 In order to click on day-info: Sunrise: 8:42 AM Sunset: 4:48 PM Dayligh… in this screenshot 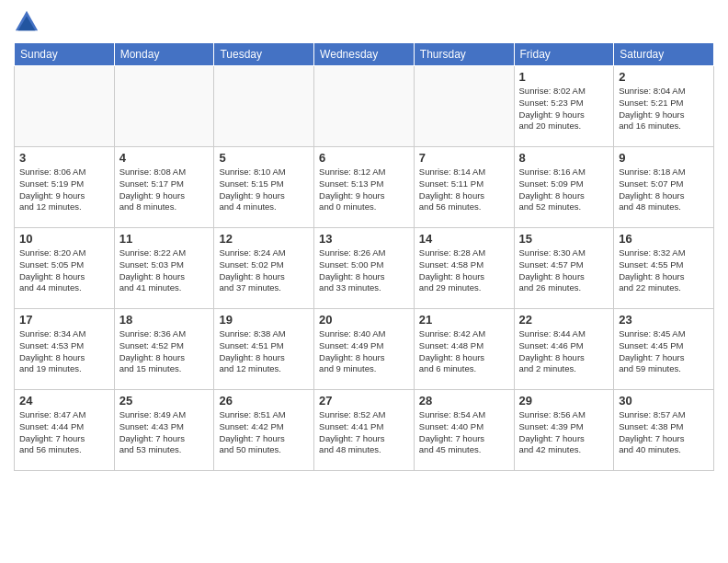, I will do `click(464, 351)`.